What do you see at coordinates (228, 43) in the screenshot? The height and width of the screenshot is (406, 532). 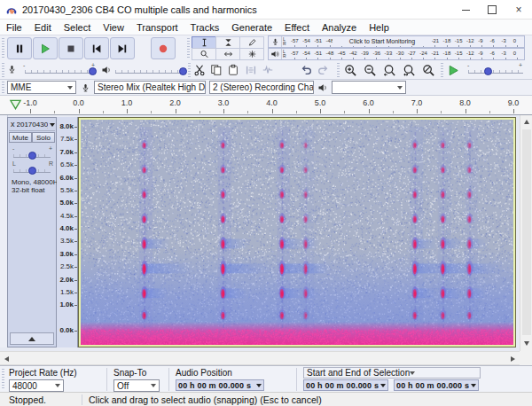 I see `envelope-tool-button` at bounding box center [228, 43].